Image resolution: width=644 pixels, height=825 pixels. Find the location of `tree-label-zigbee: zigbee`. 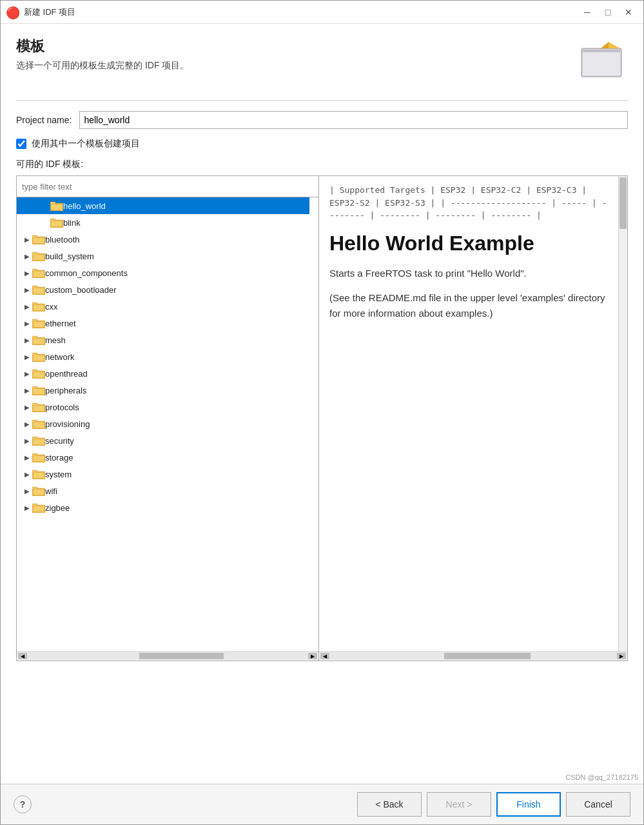

tree-label-zigbee: zigbee is located at coordinates (57, 508).